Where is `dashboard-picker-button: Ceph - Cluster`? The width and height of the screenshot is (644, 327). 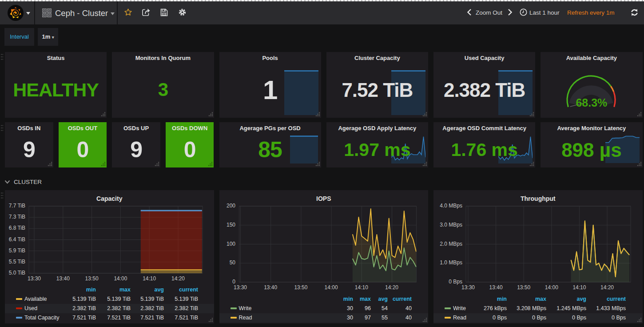
dashboard-picker-button: Ceph - Cluster is located at coordinates (76, 13).